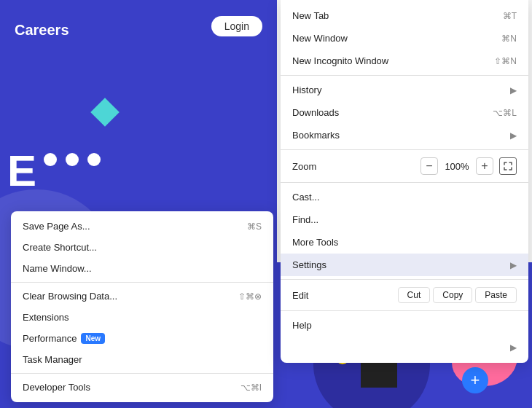  I want to click on login-button: Login, so click(237, 26).